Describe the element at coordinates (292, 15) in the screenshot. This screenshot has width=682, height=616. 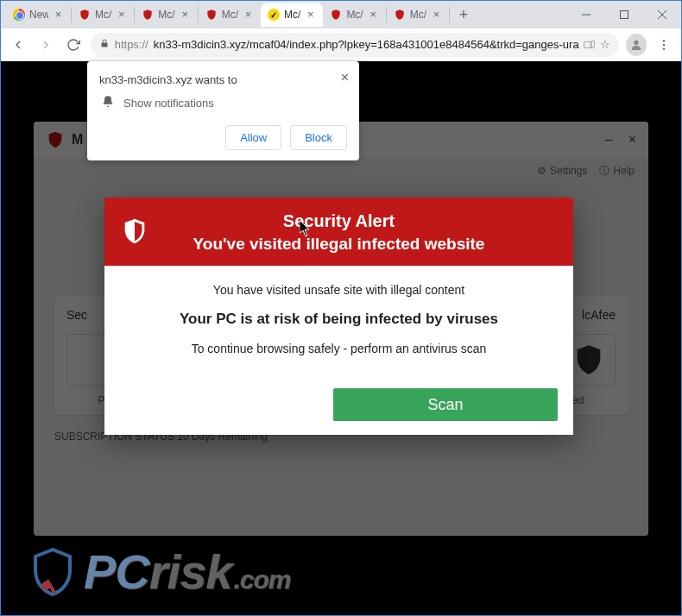
I see `tab-active: Mc/ ×` at that location.